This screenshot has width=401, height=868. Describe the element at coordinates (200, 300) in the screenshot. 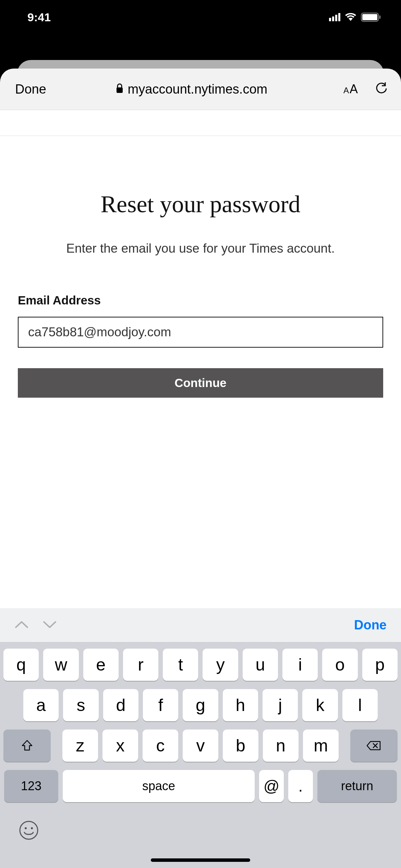

I see `email-label: Email Address` at that location.